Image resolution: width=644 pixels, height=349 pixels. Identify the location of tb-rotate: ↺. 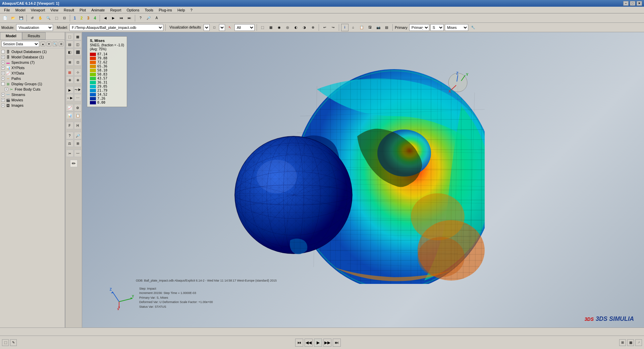
(32, 18).